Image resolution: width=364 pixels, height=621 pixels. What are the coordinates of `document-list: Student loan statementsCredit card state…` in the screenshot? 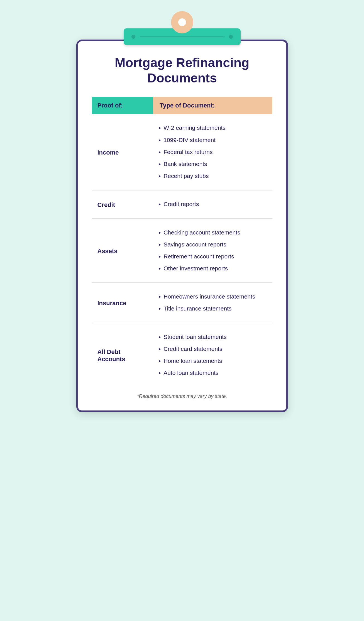 It's located at (213, 355).